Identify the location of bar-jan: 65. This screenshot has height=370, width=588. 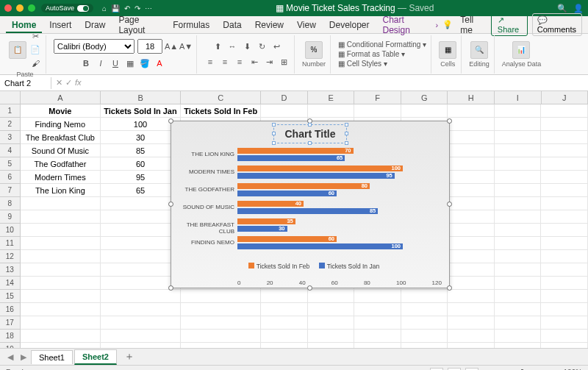
(291, 158).